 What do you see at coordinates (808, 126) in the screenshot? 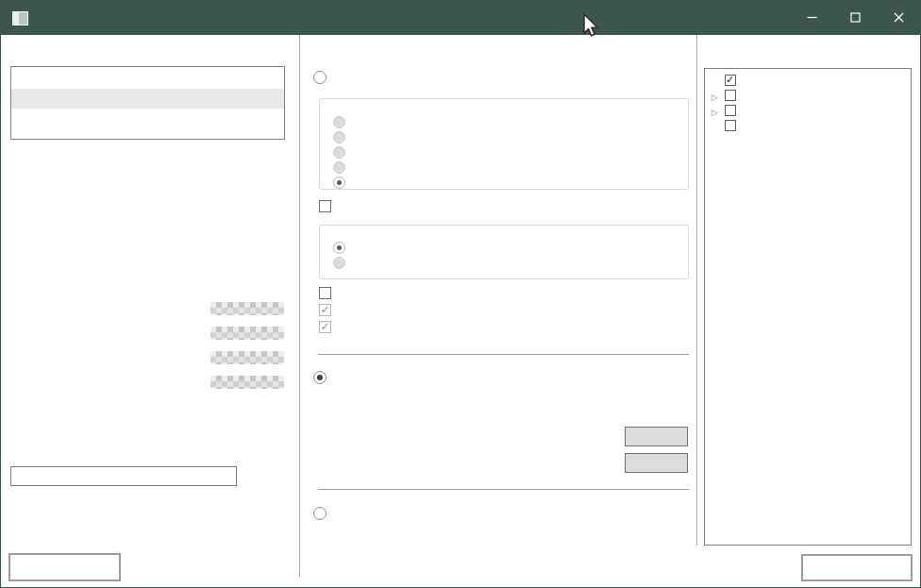
I see `namespace-item-unityengineinternal` at bounding box center [808, 126].